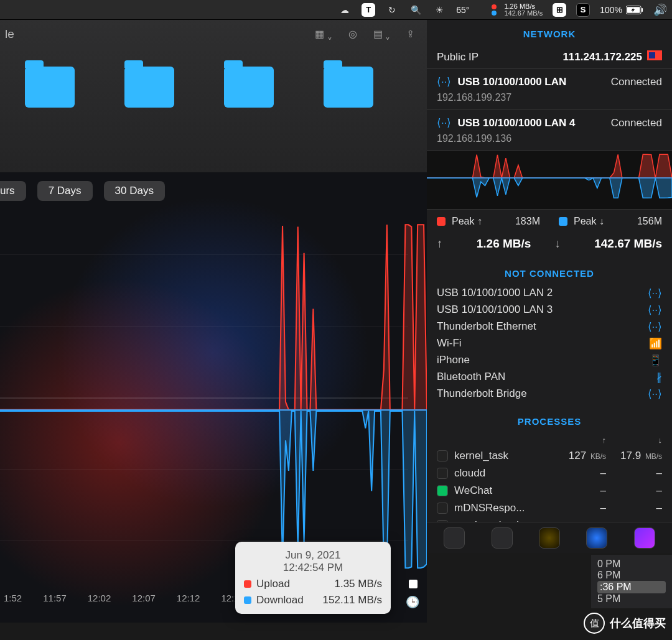 The height and width of the screenshot is (640, 672). I want to click on dock-network-icon, so click(597, 538).